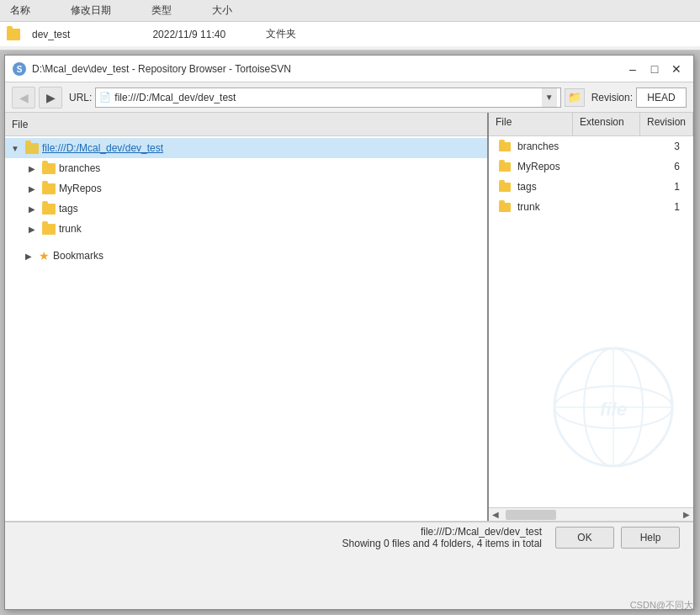 The height and width of the screenshot is (615, 700). I want to click on browse-folder-button: 📁, so click(575, 98).